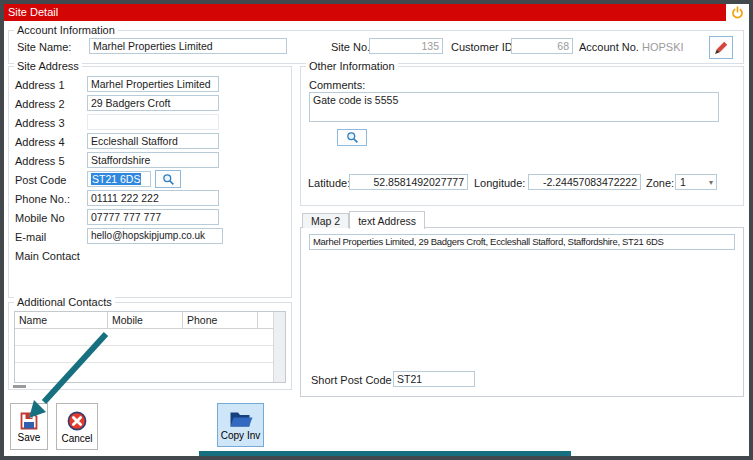 This screenshot has width=753, height=460. What do you see at coordinates (40, 123) in the screenshot?
I see `address3-label: Address 3` at bounding box center [40, 123].